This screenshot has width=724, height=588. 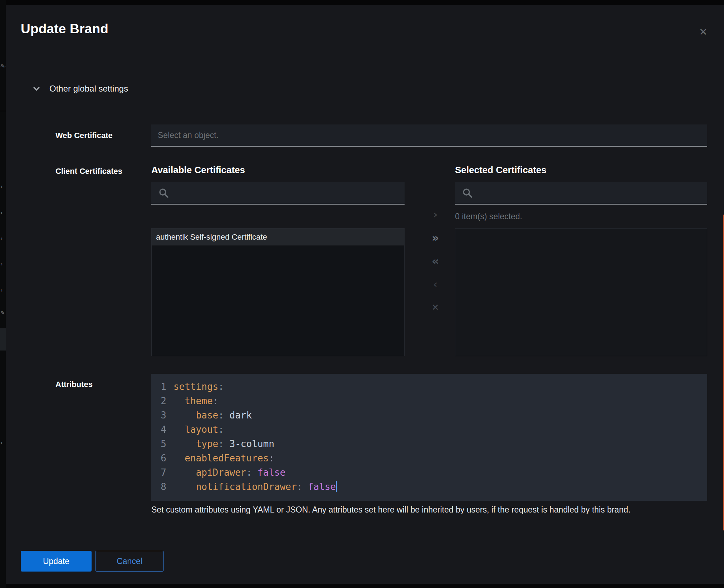 What do you see at coordinates (161, 472) in the screenshot?
I see `line-number: 7` at bounding box center [161, 472].